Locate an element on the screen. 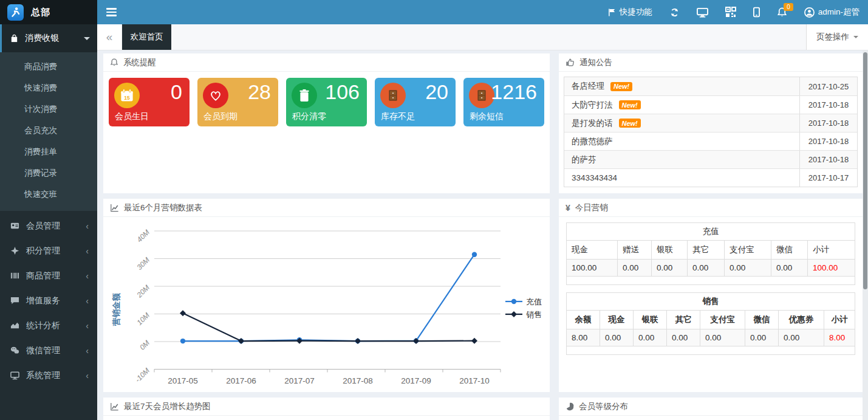 Image resolution: width=868 pixels, height=420 pixels. stat-card-low-stock: 20 库存不足 is located at coordinates (415, 102).